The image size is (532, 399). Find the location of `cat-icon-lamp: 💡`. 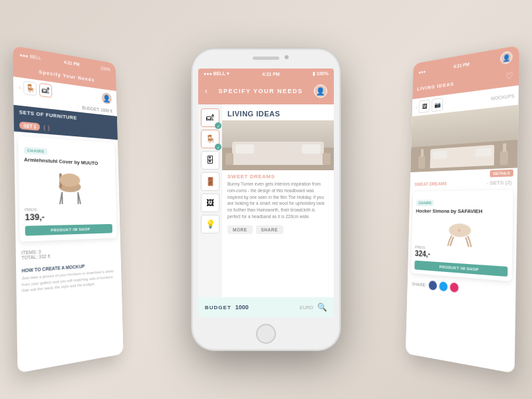

cat-icon-lamp: 💡 is located at coordinates (210, 224).